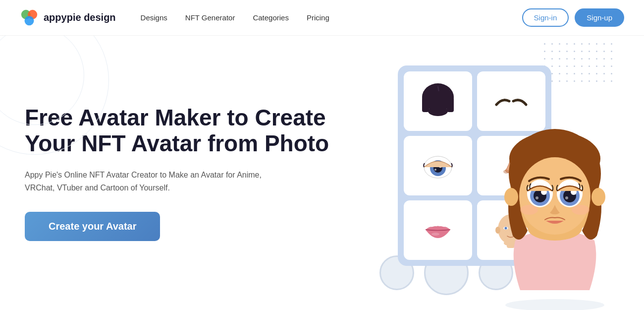  What do you see at coordinates (154, 18) in the screenshot?
I see `nav-designs: Designs` at bounding box center [154, 18].